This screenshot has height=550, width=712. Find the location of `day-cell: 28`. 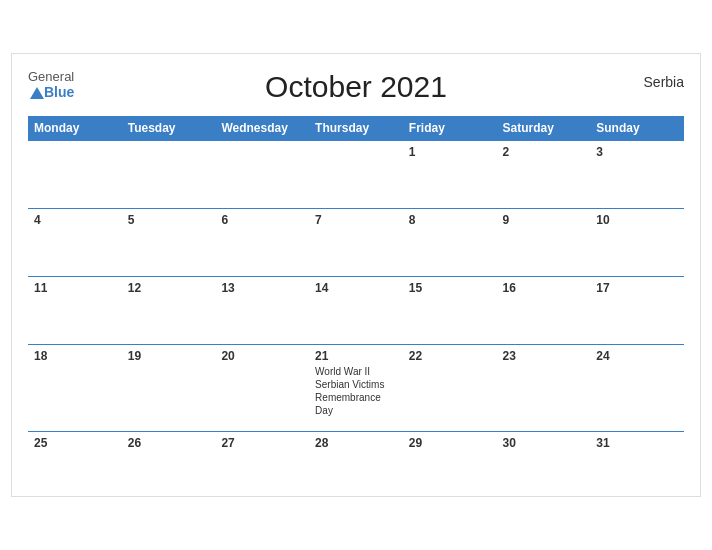

day-cell: 28 is located at coordinates (356, 458).